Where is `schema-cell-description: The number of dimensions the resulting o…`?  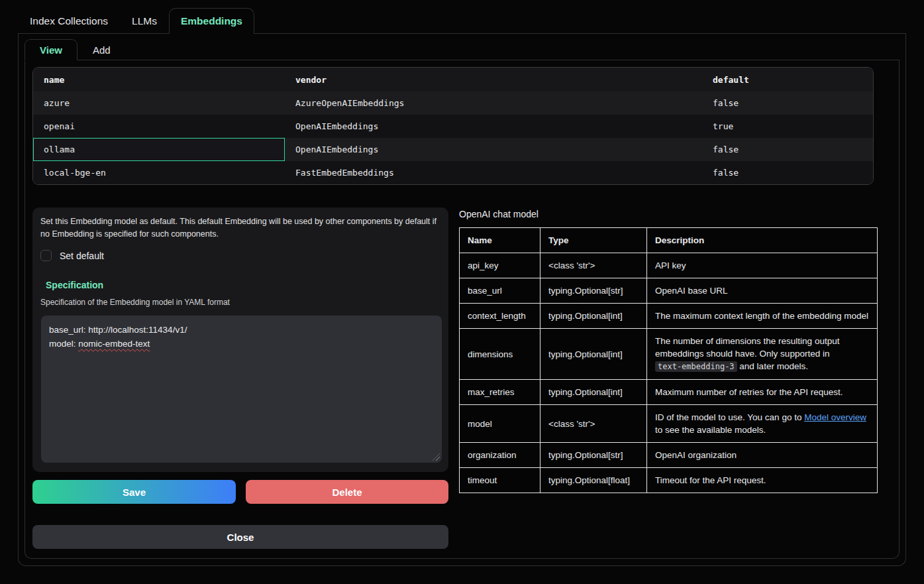
schema-cell-description: The number of dimensions the resulting o… is located at coordinates (762, 354).